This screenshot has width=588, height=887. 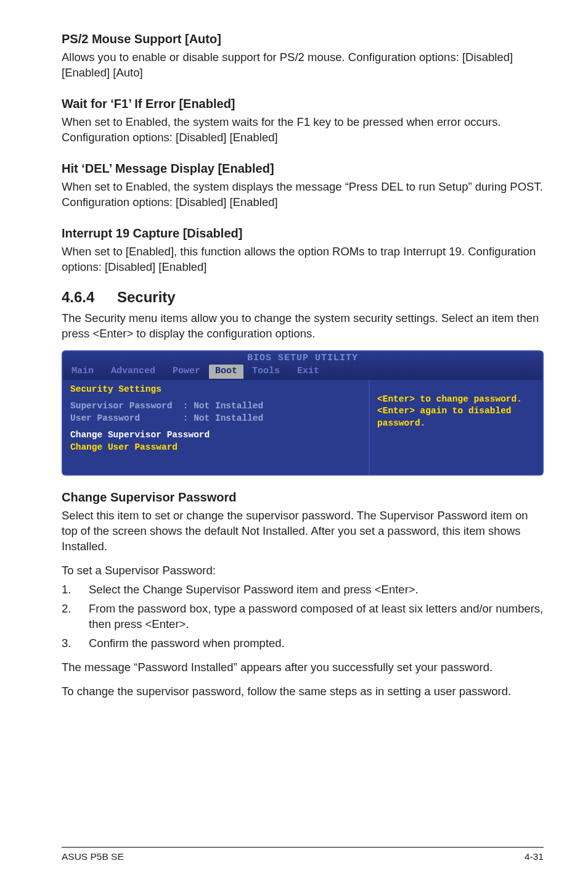 I want to click on bios-right-pane: <Enter> to change password. <Enter> agai…, so click(x=456, y=427).